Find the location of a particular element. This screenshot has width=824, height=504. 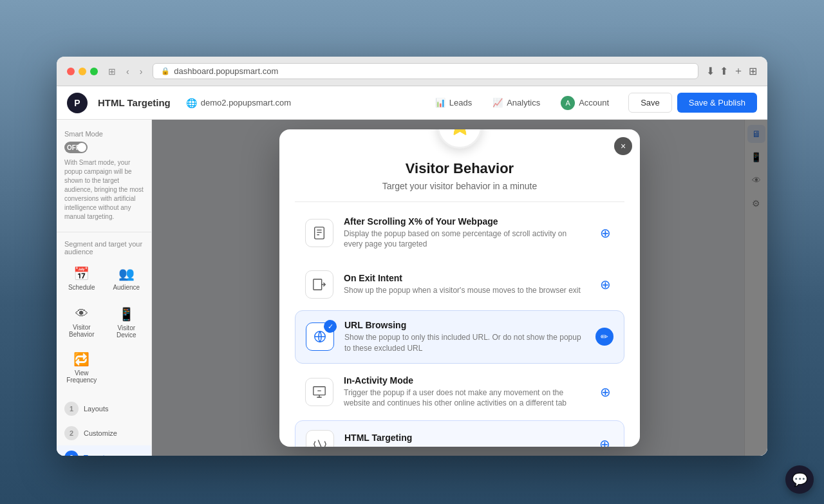

traffic-lights is located at coordinates (82, 71).